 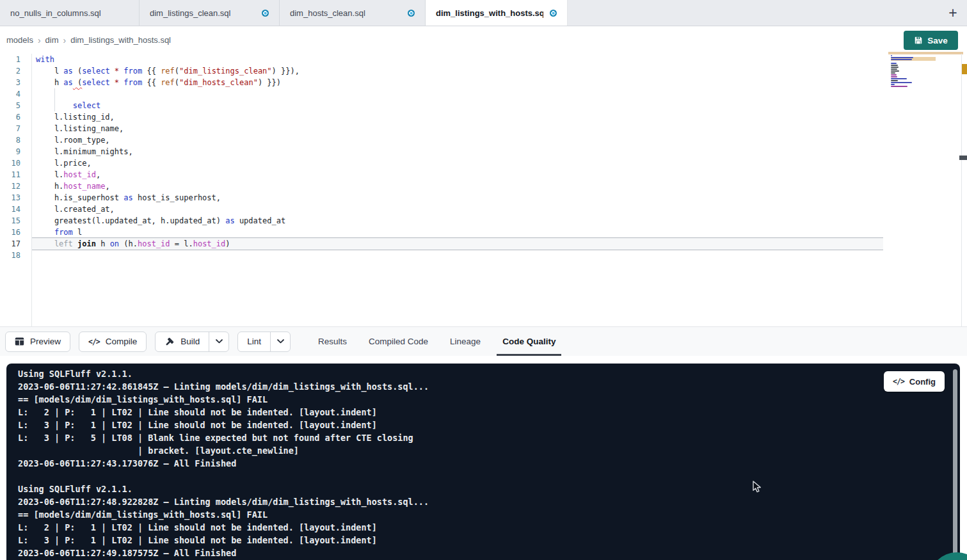 What do you see at coordinates (925, 53) in the screenshot?
I see `minimap-top-strip` at bounding box center [925, 53].